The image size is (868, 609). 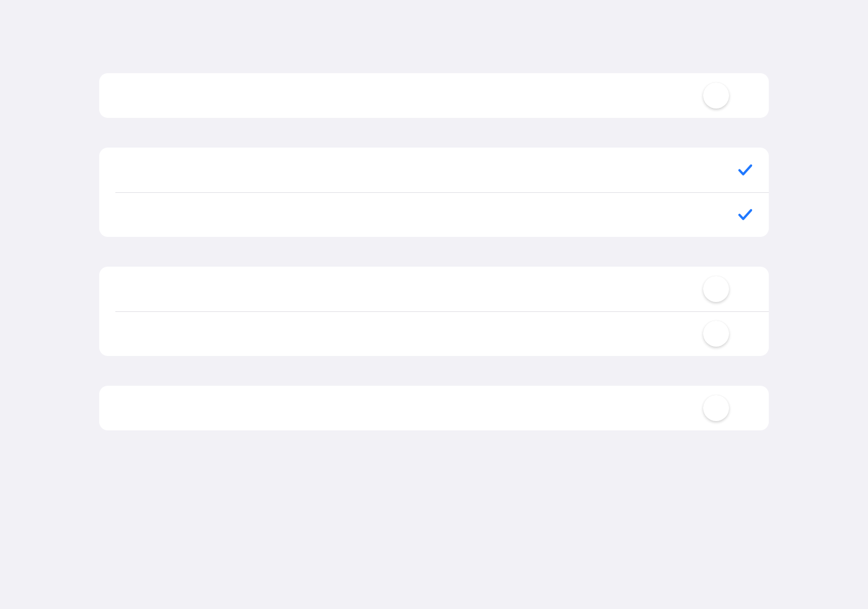 What do you see at coordinates (434, 408) in the screenshot?
I see `group-notification-badges` at bounding box center [434, 408].